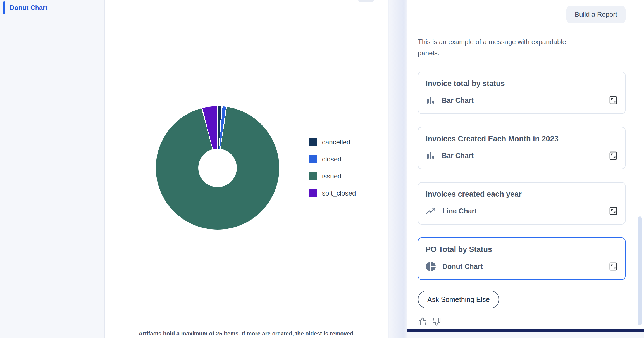 The height and width of the screenshot is (338, 644). I want to click on thumbs-down-icon, so click(437, 322).